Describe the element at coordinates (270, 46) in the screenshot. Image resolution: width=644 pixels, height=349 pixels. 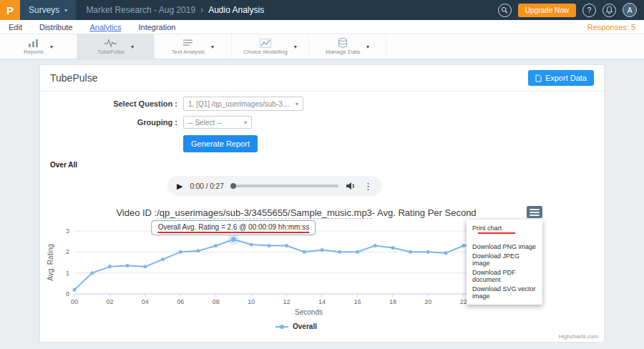
I see `toolbar-item-choice-modelling: Choice Modelling ▾` at that location.